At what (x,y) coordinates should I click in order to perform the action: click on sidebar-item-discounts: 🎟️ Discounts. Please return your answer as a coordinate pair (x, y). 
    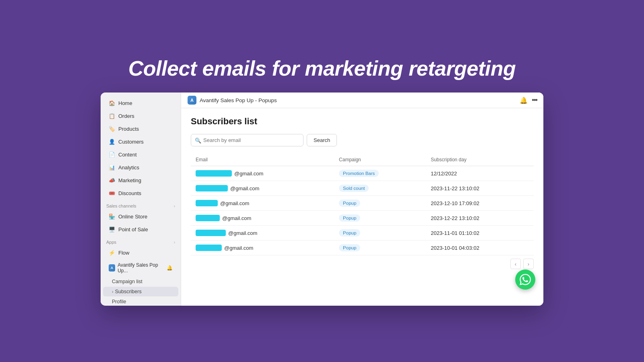
    Looking at the image, I should click on (141, 193).